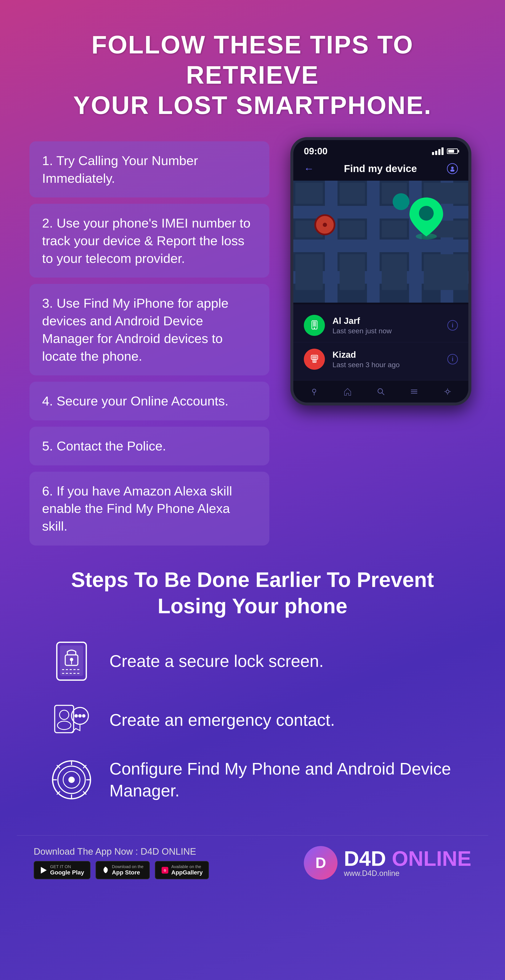  What do you see at coordinates (253, 606) in the screenshot?
I see `section2-title-line2: Losing Your phone` at bounding box center [253, 606].